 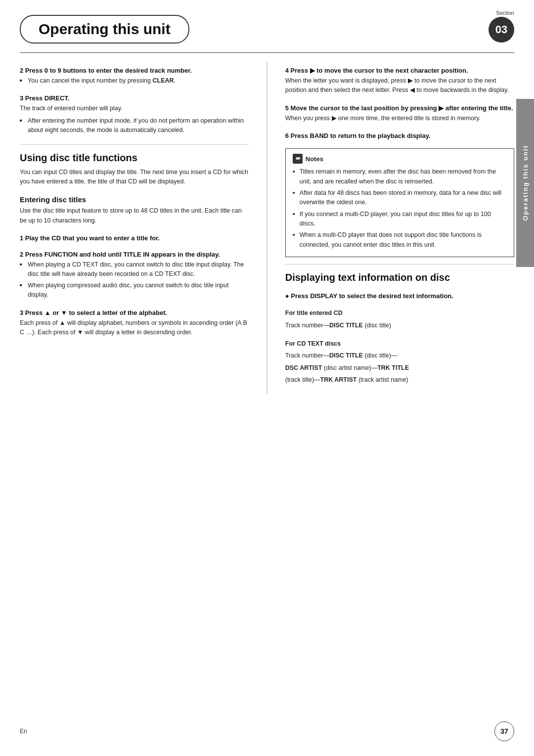 I want to click on disc-title-body: You can input CD titles and display the …, so click(x=134, y=177).